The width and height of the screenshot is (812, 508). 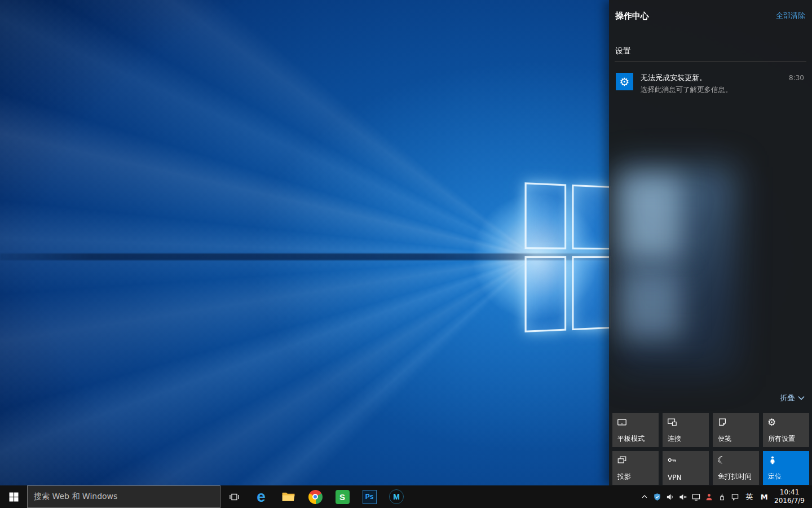 I want to click on person-icon, so click(x=709, y=497).